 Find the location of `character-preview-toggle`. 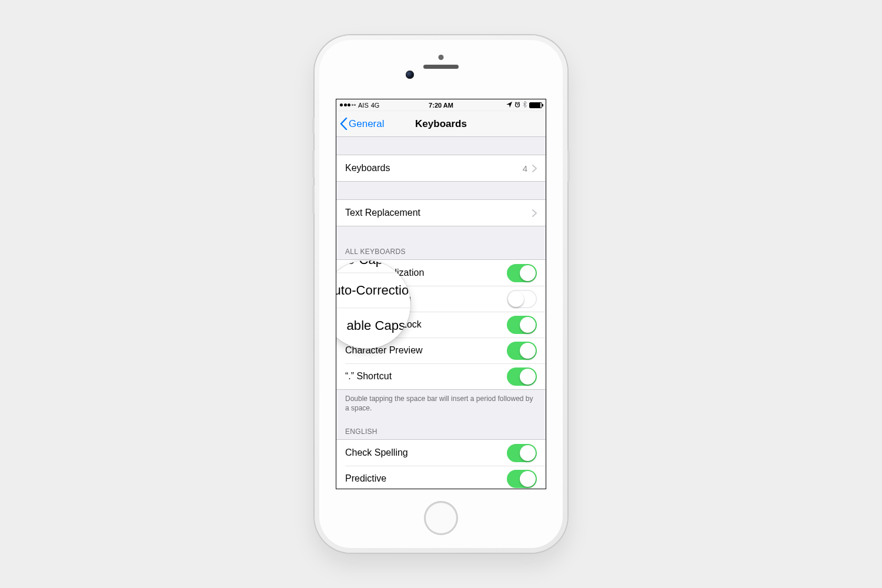

character-preview-toggle is located at coordinates (522, 350).